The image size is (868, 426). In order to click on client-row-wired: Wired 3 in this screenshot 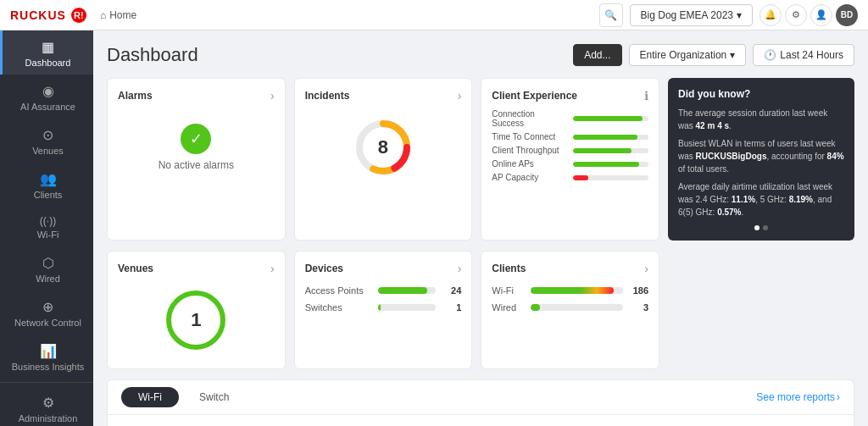, I will do `click(570, 307)`.